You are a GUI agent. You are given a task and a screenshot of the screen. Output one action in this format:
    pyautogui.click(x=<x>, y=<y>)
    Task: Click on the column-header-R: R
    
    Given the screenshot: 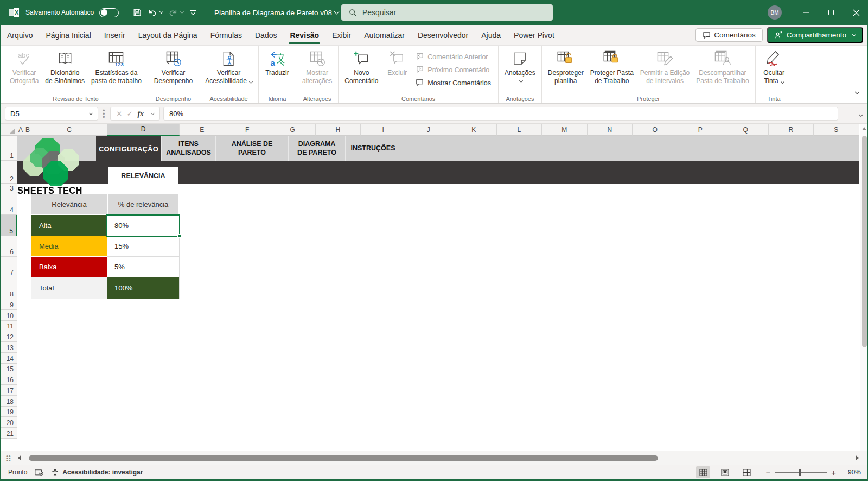 What is the action you would take?
    pyautogui.click(x=792, y=130)
    